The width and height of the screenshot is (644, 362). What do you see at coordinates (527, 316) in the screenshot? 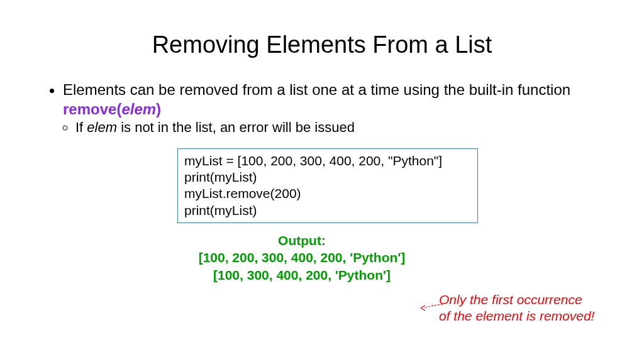
I see `note-line-2: of the element is removed!` at bounding box center [527, 316].